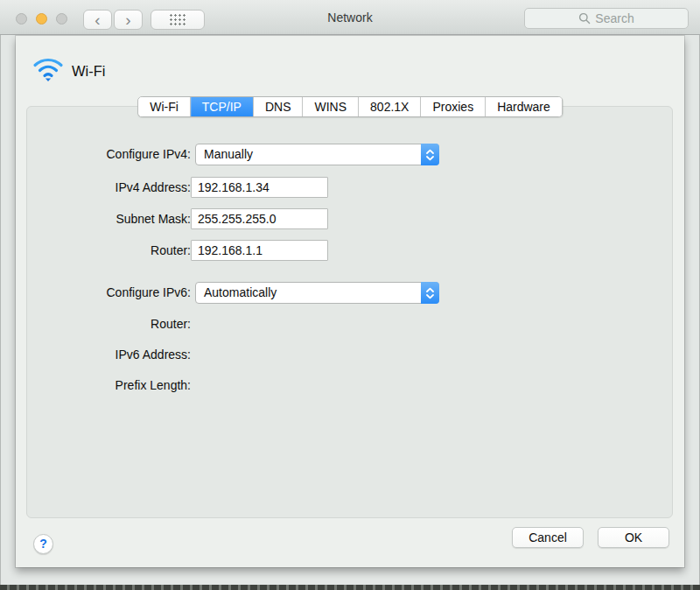 This screenshot has height=590, width=700. I want to click on configure-ipv6-popup: Automatically, so click(317, 292).